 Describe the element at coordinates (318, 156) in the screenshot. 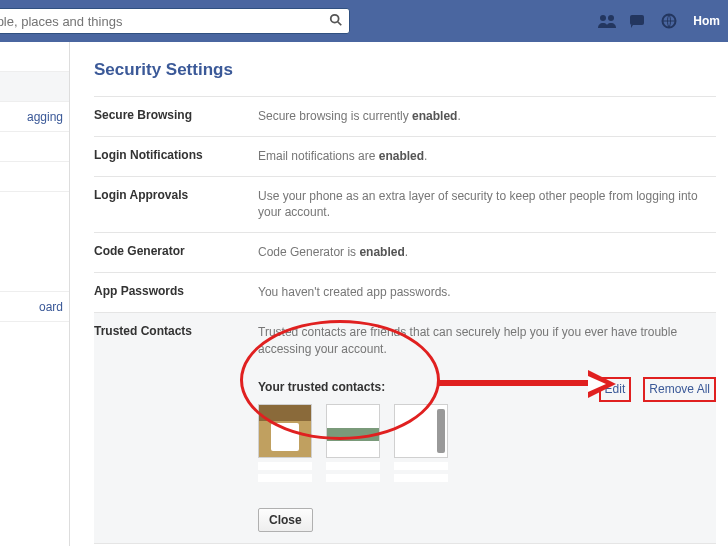

I see `text: Email notifications are` at that location.